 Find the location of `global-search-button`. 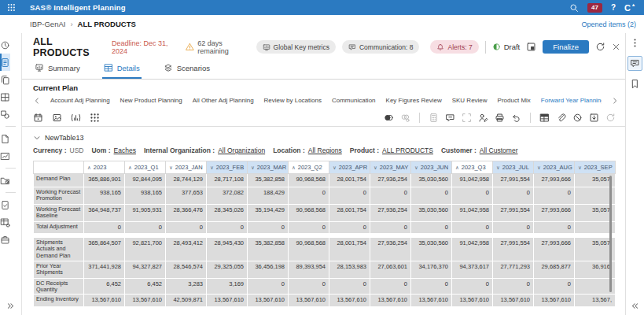

global-search-button is located at coordinates (574, 8).